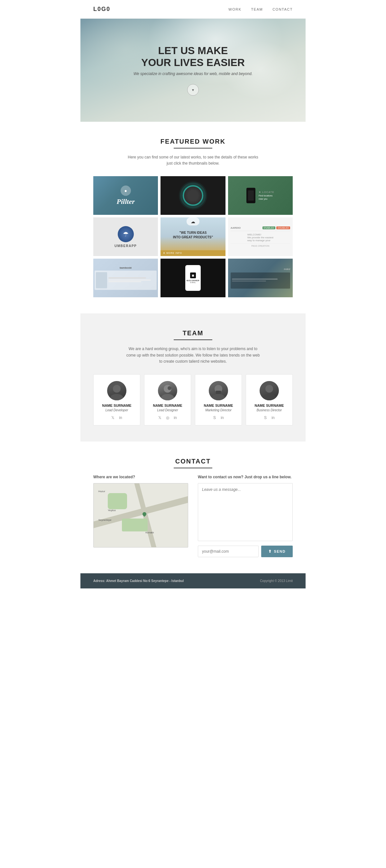 The width and height of the screenshot is (386, 868). I want to click on contact-bottom: ⬆ SEND, so click(245, 551).